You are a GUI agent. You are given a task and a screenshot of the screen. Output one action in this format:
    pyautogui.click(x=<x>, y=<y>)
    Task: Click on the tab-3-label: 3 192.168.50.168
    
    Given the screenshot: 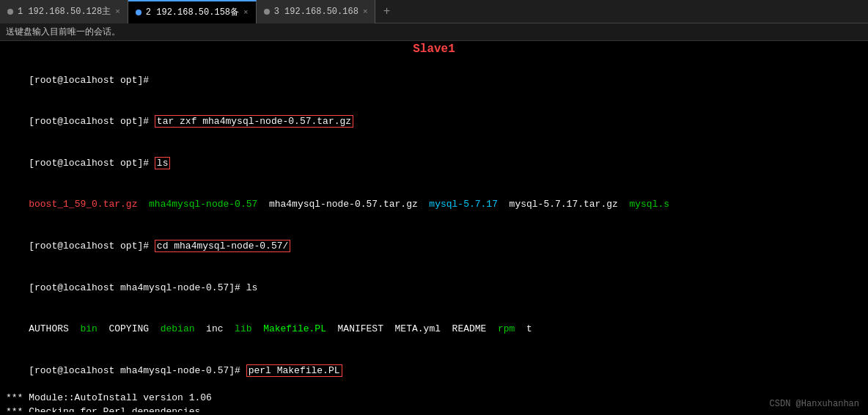 What is the action you would take?
    pyautogui.click(x=317, y=12)
    